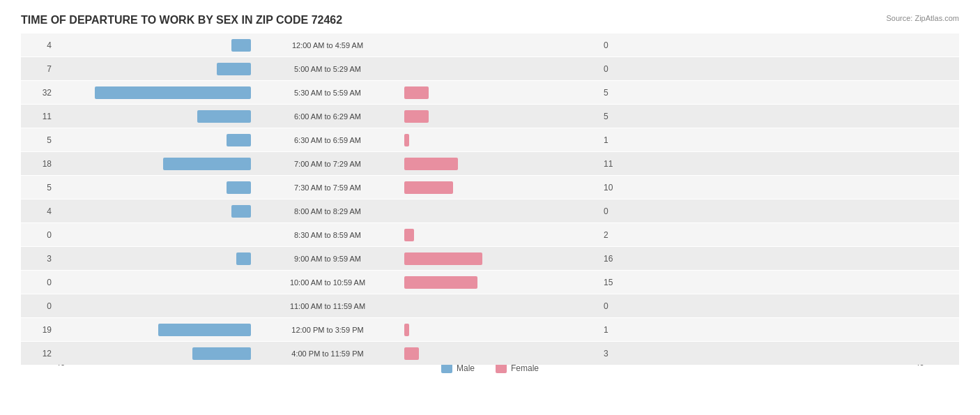 This screenshot has width=980, height=415. I want to click on legend-female: Female, so click(517, 368).